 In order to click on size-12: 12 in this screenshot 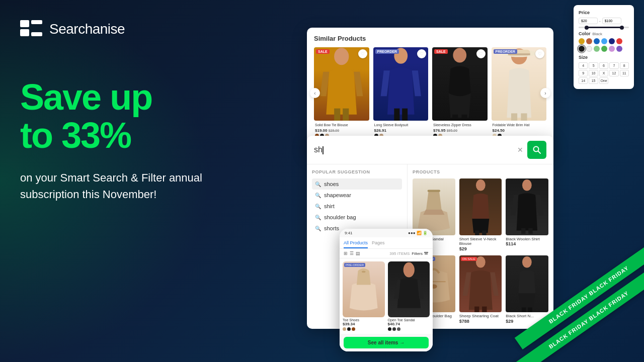, I will do `click(614, 73)`.